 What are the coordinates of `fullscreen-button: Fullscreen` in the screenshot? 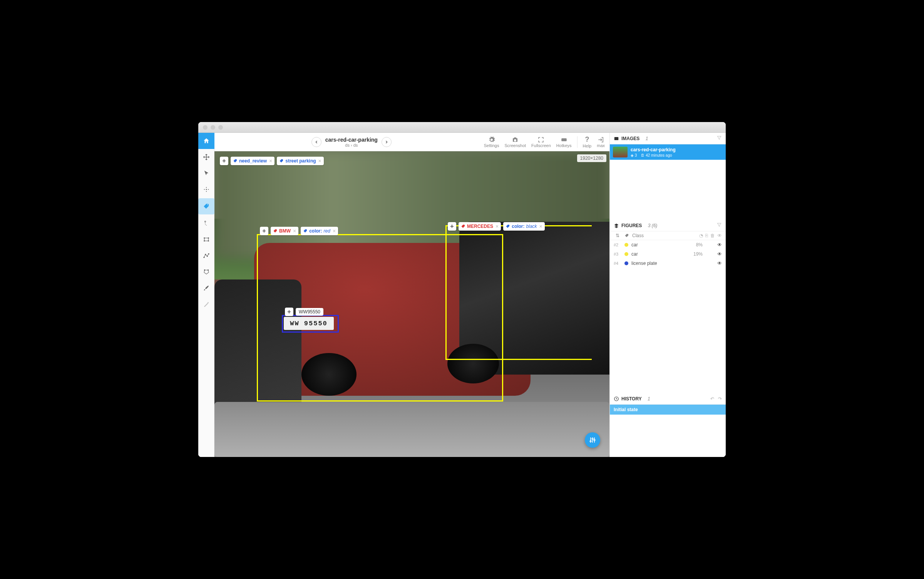 It's located at (541, 142).